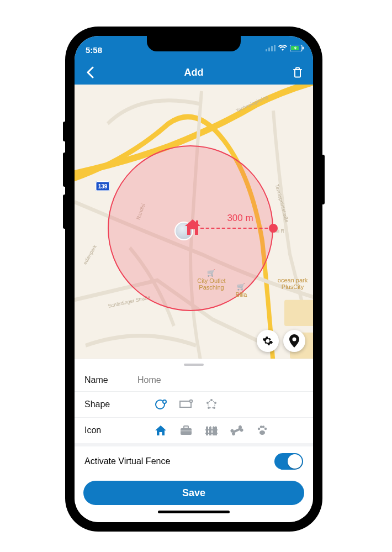 Image resolution: width=392 pixels, height=552 pixels. What do you see at coordinates (194, 73) in the screenshot?
I see `nav-title: Add` at bounding box center [194, 73].